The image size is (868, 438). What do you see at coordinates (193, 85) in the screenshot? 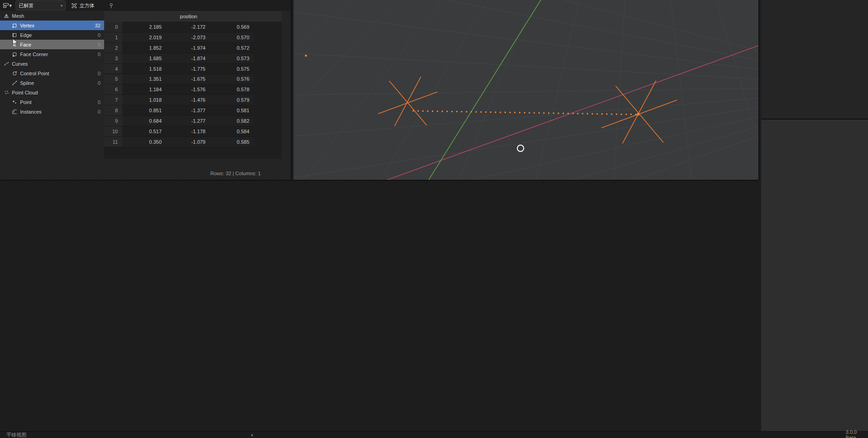
I see `attribute-table: position02.185-2.1720.56912.019-2.0730.5…` at bounding box center [193, 85].